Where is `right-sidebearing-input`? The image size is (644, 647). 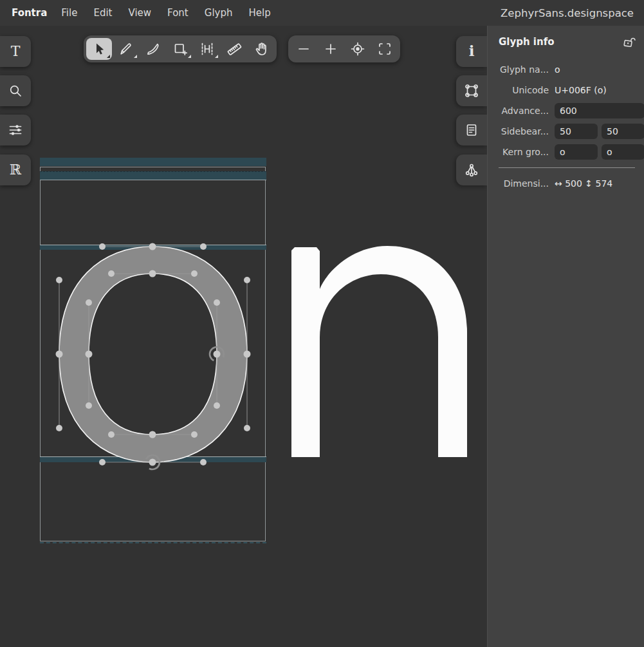
right-sidebearing-input is located at coordinates (623, 131).